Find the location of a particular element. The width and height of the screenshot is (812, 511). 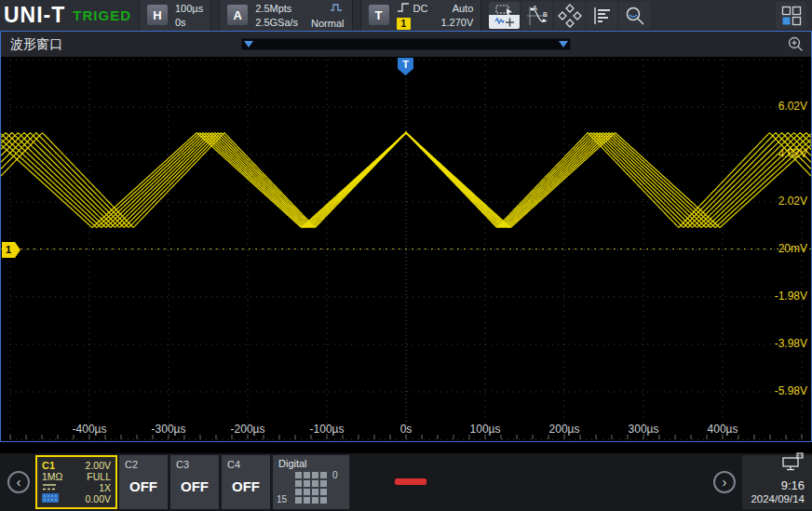

channel1-name: C1 is located at coordinates (48, 465).